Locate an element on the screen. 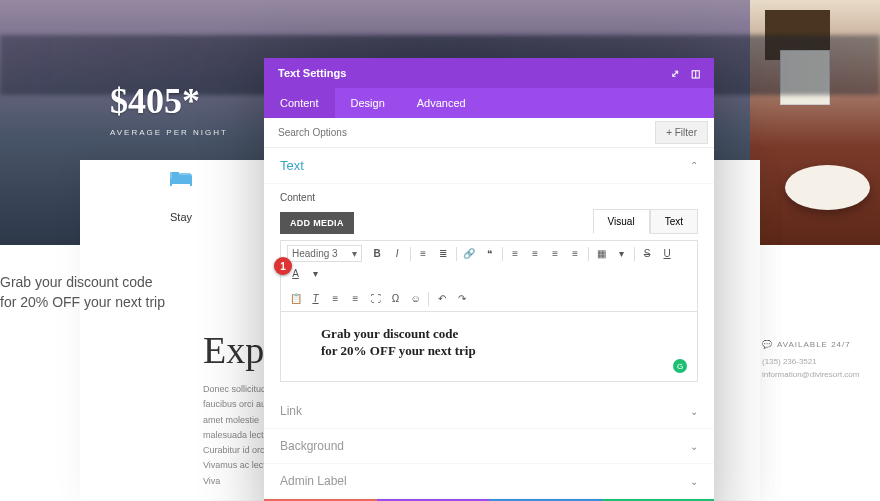  editor-line1: Grab your discount code is located at coordinates (390, 334).